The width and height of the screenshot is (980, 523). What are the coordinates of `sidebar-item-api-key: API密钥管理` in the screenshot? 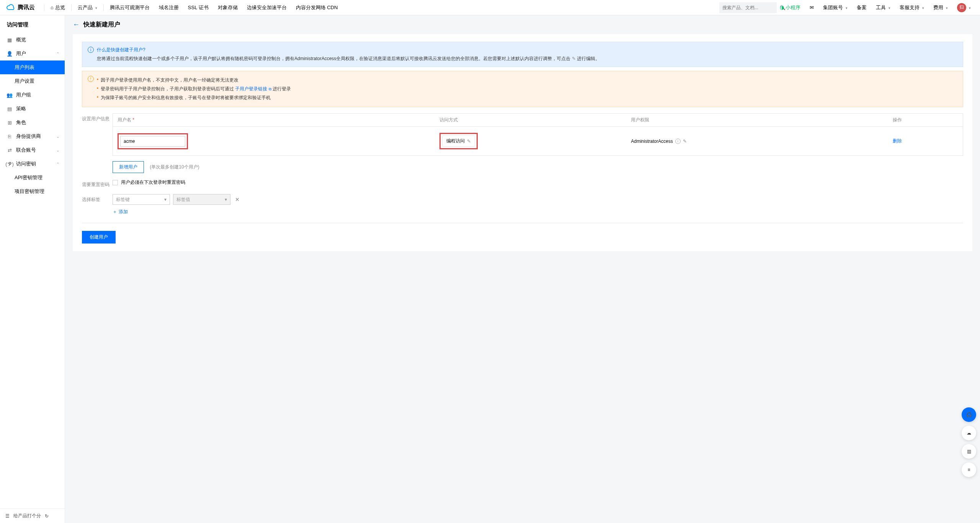 It's located at (32, 178).